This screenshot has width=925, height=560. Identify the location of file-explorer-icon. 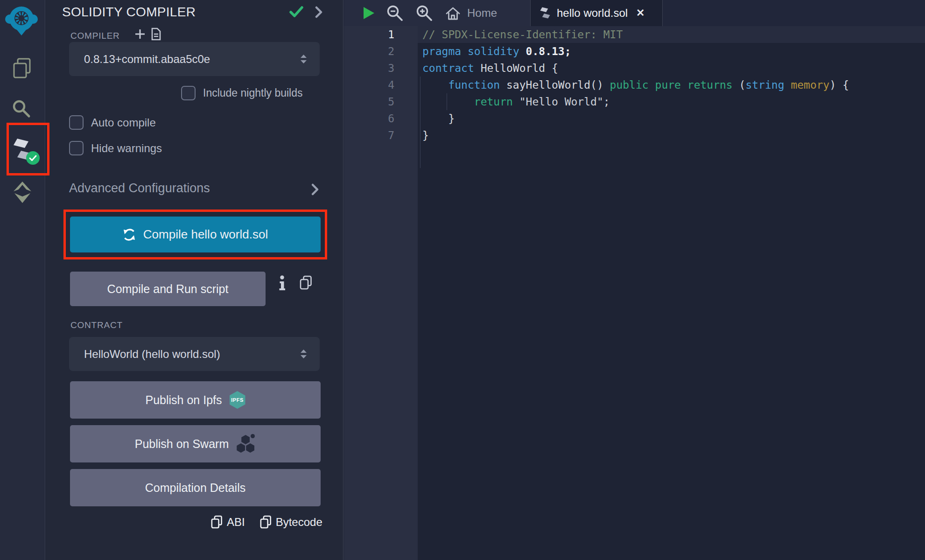
(22, 68).